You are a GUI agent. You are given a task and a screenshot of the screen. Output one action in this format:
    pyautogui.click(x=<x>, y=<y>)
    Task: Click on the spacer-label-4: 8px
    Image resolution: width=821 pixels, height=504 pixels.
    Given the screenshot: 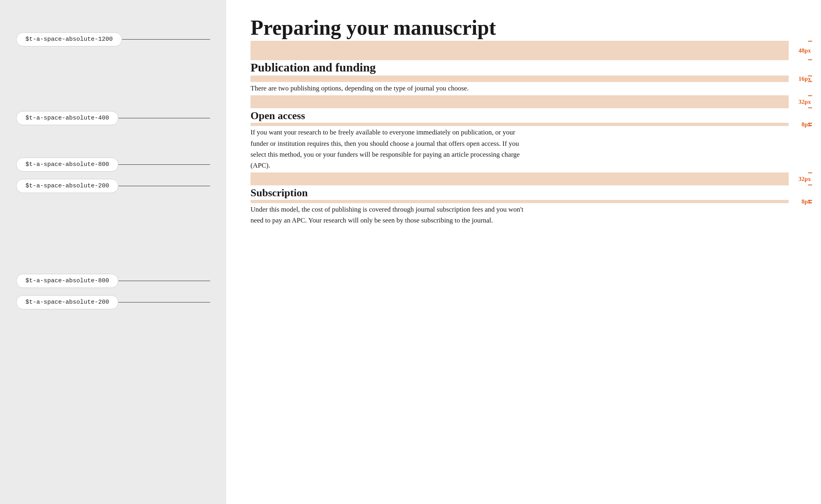 What is the action you would take?
    pyautogui.click(x=806, y=124)
    